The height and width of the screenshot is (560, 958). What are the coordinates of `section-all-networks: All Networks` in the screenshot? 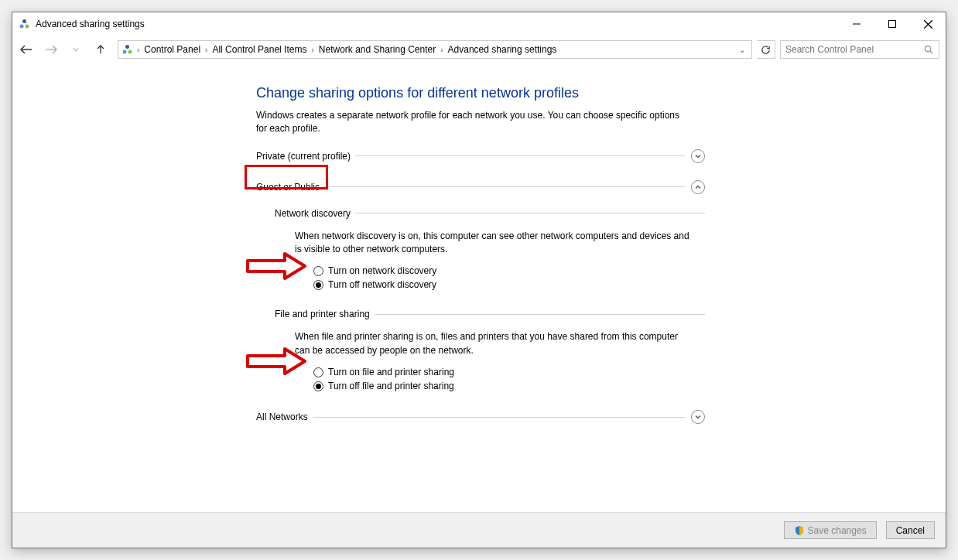 It's located at (481, 417).